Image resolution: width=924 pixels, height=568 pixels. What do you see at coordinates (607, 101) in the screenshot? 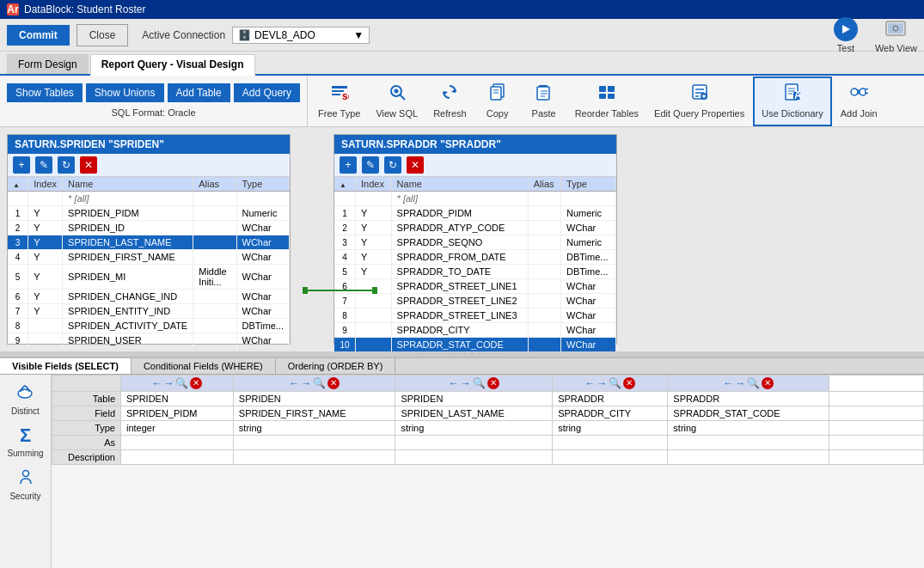
I see `reorder-tables-button: Reorder Tables` at bounding box center [607, 101].